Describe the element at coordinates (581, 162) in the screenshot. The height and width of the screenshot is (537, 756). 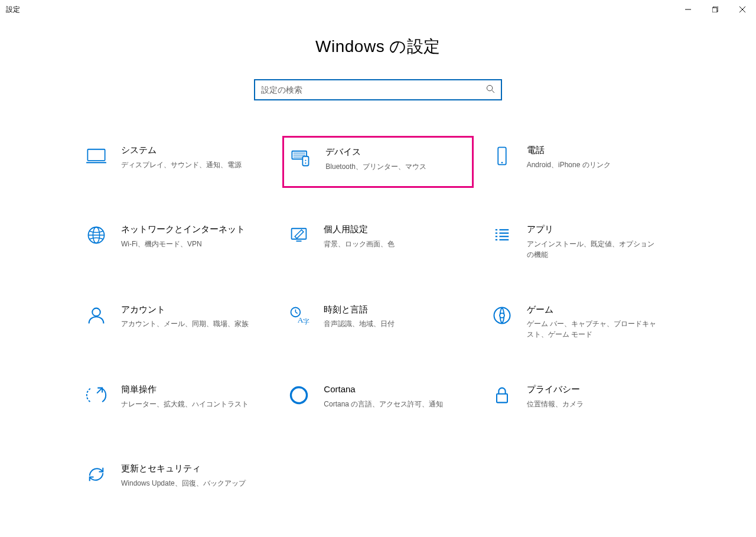
I see `card-phone: 電話 Android、iPhone のリンク` at that location.